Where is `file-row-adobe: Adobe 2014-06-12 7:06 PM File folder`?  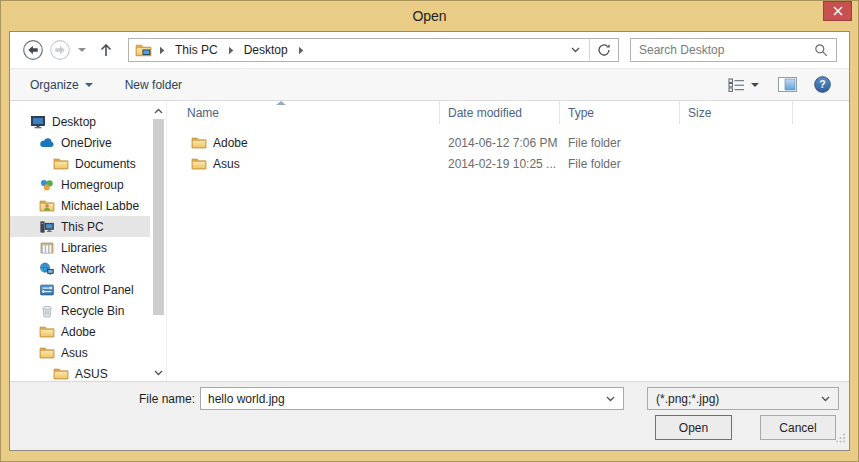 file-row-adobe: Adobe 2014-06-12 7:06 PM File folder is located at coordinates (508, 142).